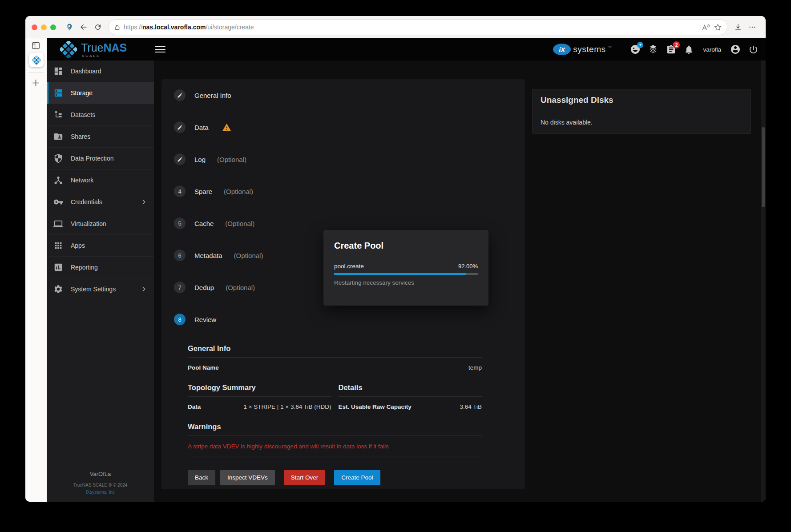 The image size is (791, 532). What do you see at coordinates (101, 268) in the screenshot?
I see `sidebar-item-reporting: Reporting` at bounding box center [101, 268].